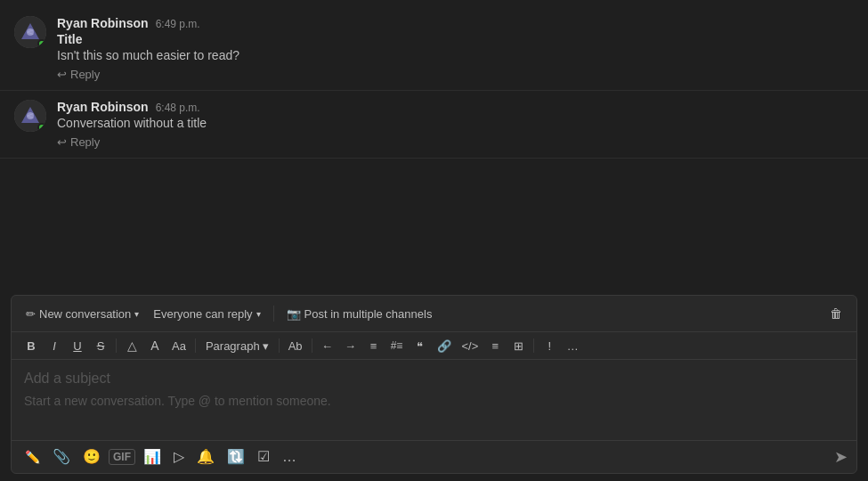 Image resolution: width=868 pixels, height=481 pixels. I want to click on bold-button: B, so click(31, 346).